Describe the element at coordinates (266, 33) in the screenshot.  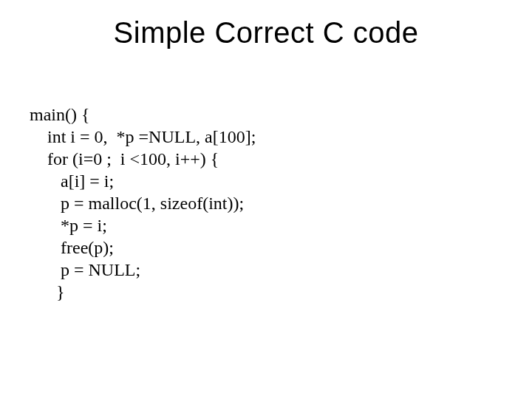
I see `slide-title: Simple Correct C code` at that location.